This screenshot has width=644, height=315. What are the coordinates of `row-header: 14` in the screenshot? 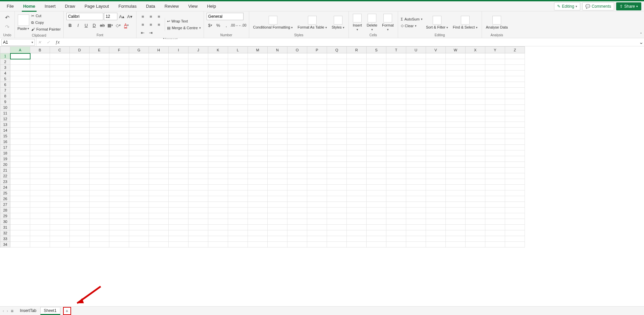 It's located at (5, 130).